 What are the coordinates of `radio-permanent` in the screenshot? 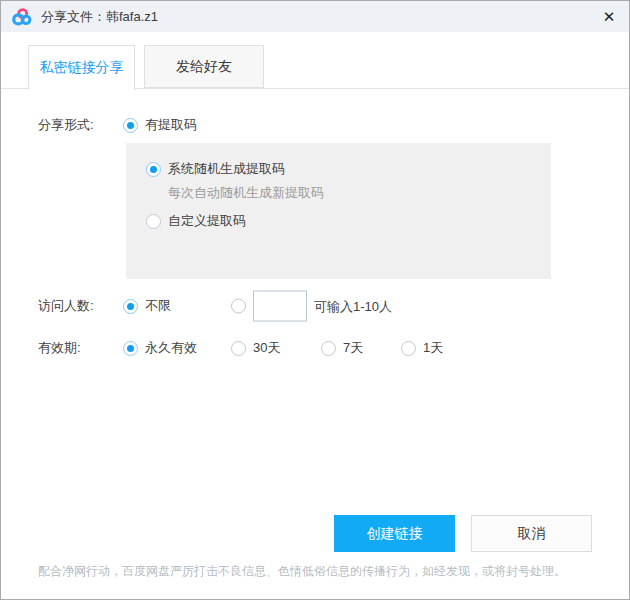 It's located at (130, 348).